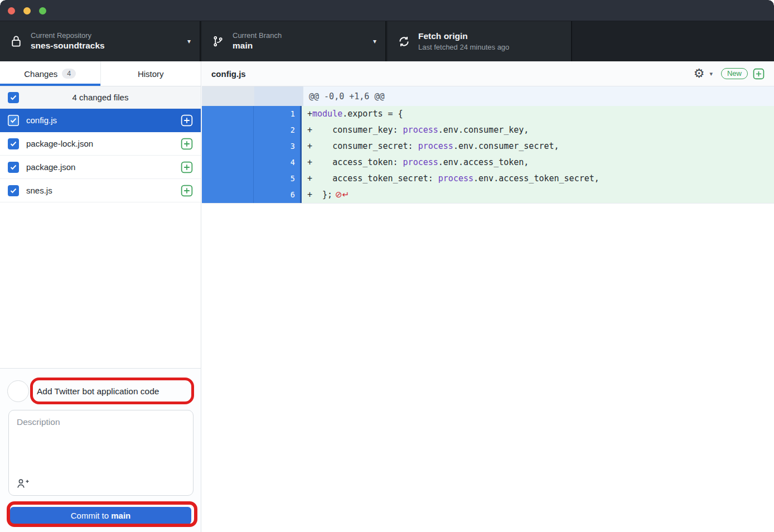  Describe the element at coordinates (252, 178) in the screenshot. I see `diff-line-gutter: 5` at that location.